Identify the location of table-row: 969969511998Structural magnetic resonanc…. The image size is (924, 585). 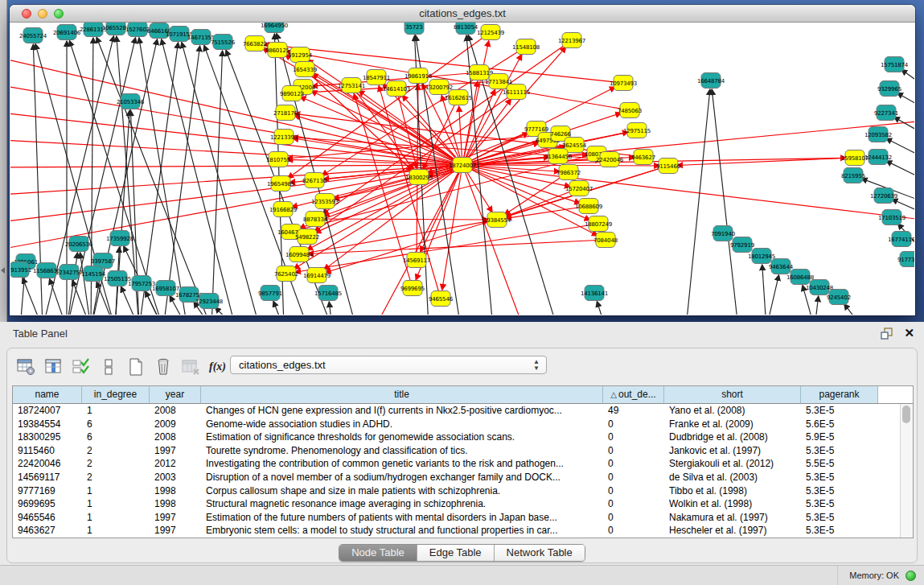
(457, 504).